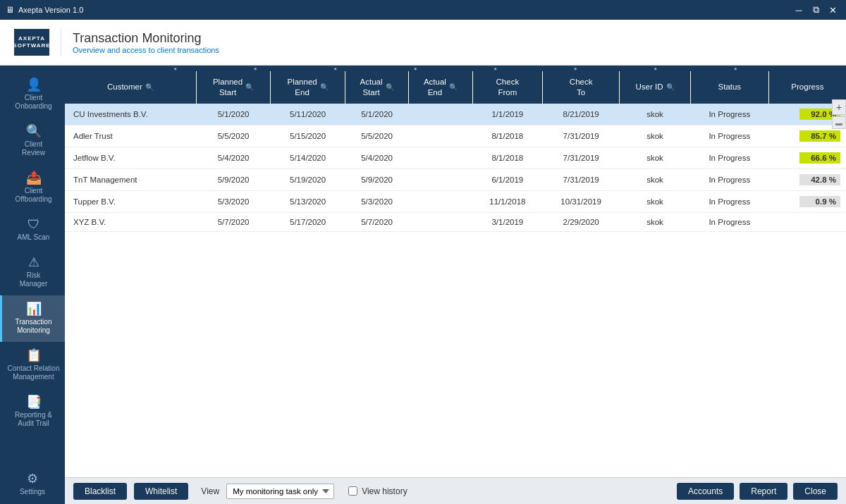 This screenshot has height=504, width=846. Describe the element at coordinates (10, 10) in the screenshot. I see `app-icon: 🖥` at that location.